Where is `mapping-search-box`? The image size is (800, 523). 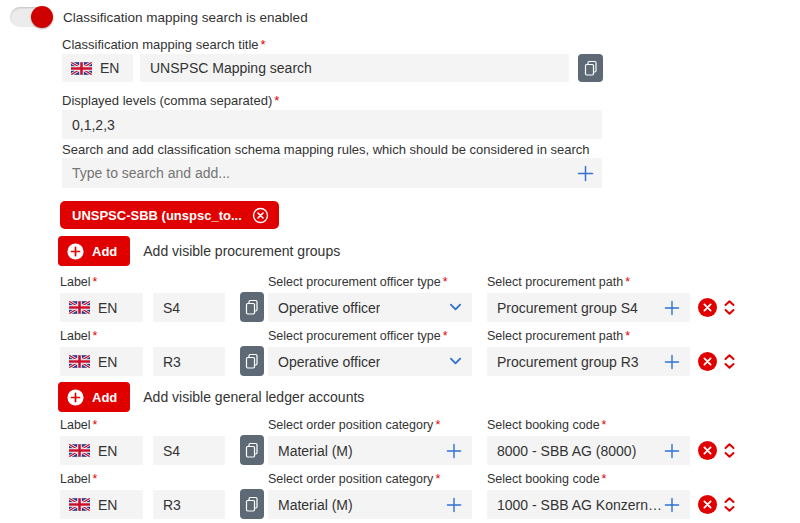
mapping-search-box is located at coordinates (332, 173).